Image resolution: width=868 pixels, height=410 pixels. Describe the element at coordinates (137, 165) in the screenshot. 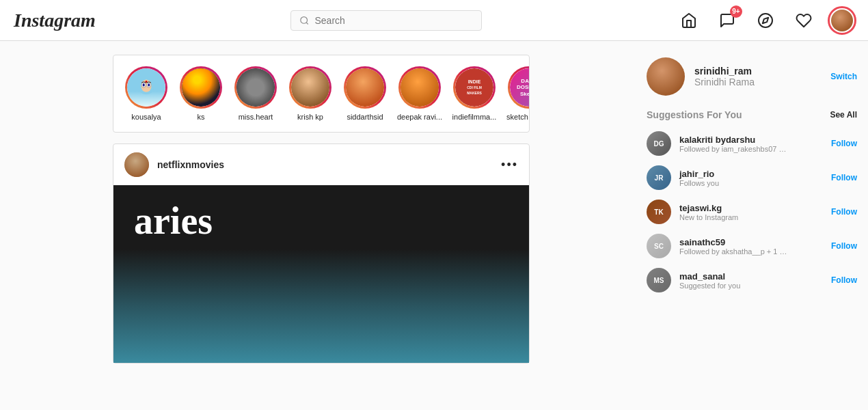

I see `post-avatar` at that location.